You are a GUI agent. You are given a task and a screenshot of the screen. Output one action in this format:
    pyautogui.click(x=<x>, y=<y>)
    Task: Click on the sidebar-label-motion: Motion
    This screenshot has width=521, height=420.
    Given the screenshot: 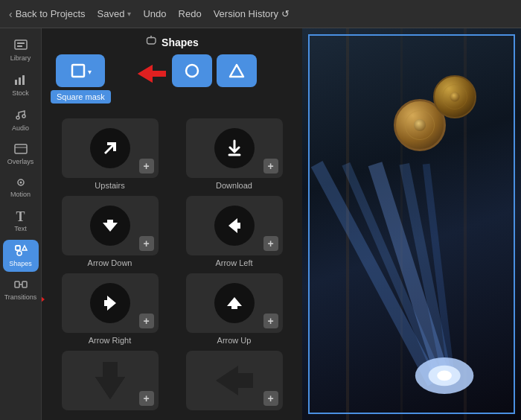 What is the action you would take?
    pyautogui.click(x=21, y=194)
    